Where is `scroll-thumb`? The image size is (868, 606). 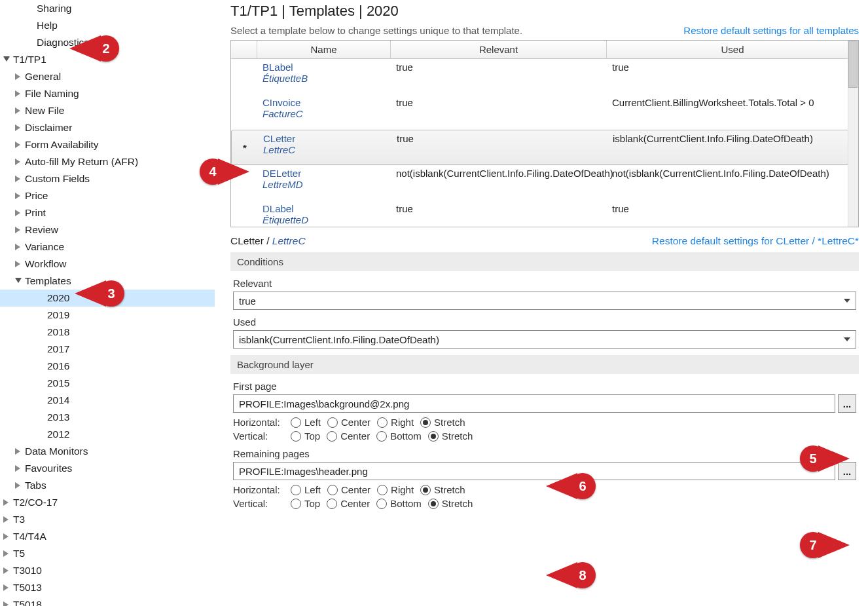
scroll-thumb is located at coordinates (853, 64).